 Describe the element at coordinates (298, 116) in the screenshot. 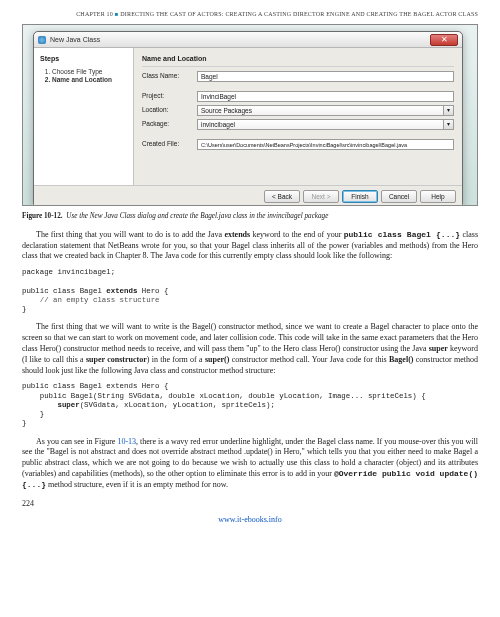

I see `form-pane: Name and Location Class Name: Bagel Proj…` at that location.